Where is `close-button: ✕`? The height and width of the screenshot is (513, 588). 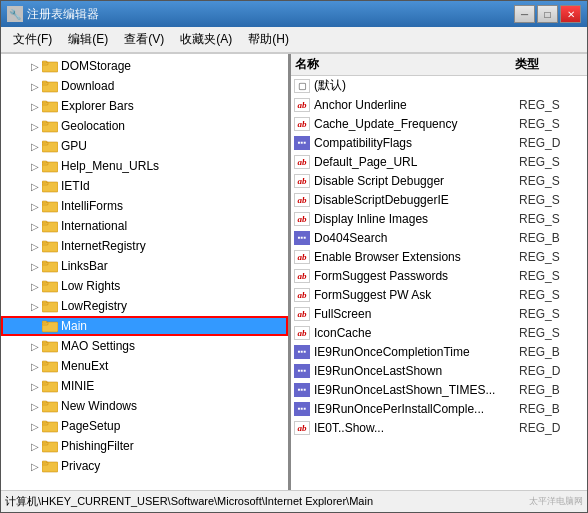 close-button: ✕ is located at coordinates (570, 14).